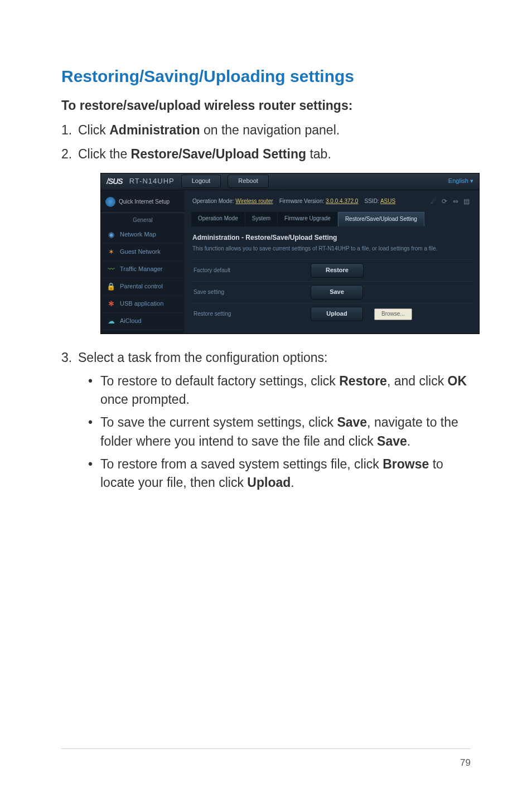 The image size is (532, 802). What do you see at coordinates (105, 154) in the screenshot?
I see `step-2-pre: Click the` at bounding box center [105, 154].